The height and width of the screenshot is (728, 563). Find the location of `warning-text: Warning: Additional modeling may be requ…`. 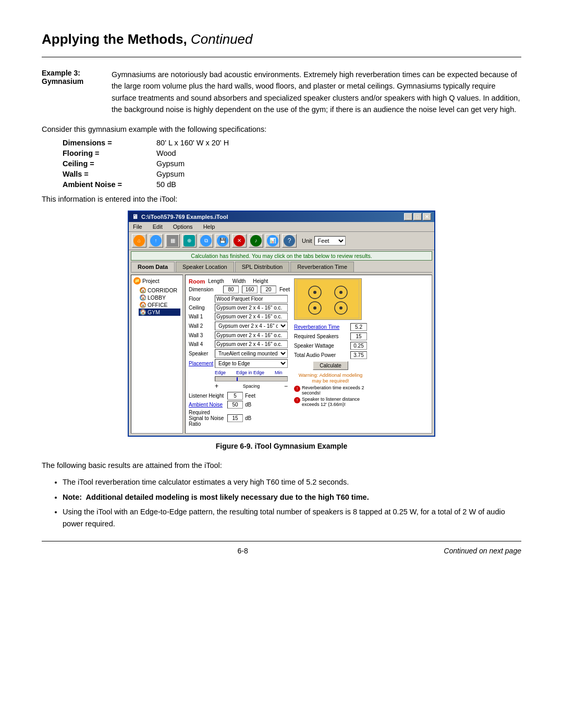

warning-text: Warning: Additional modeling may be requ… is located at coordinates (331, 378).